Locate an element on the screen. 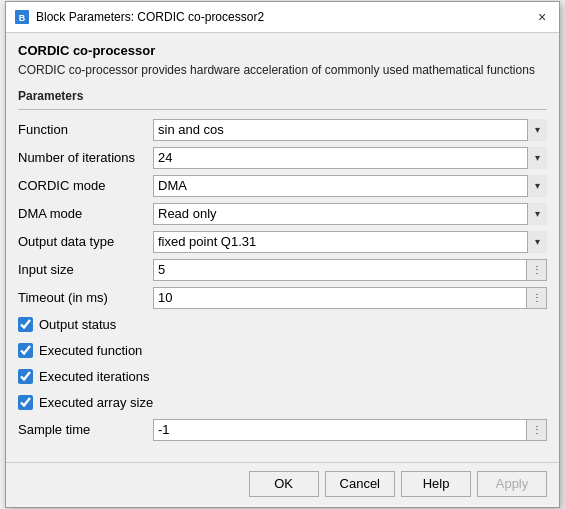  timeout-dots-button: ⋮ is located at coordinates (537, 298).